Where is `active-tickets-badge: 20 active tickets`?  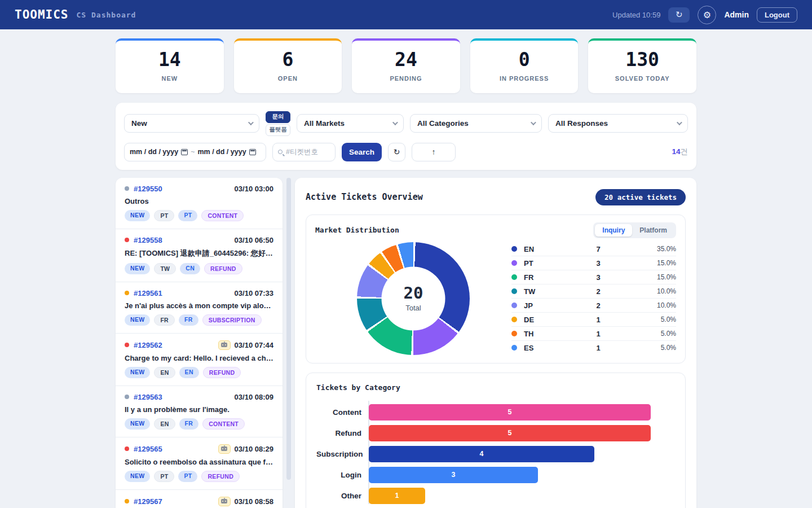
active-tickets-badge: 20 active tickets is located at coordinates (641, 198).